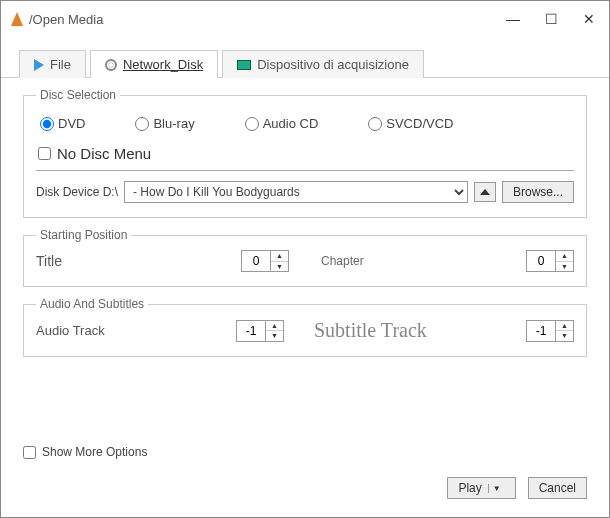  What do you see at coordinates (104, 154) in the screenshot?
I see `no-menu-label: No Disc Menu` at bounding box center [104, 154].